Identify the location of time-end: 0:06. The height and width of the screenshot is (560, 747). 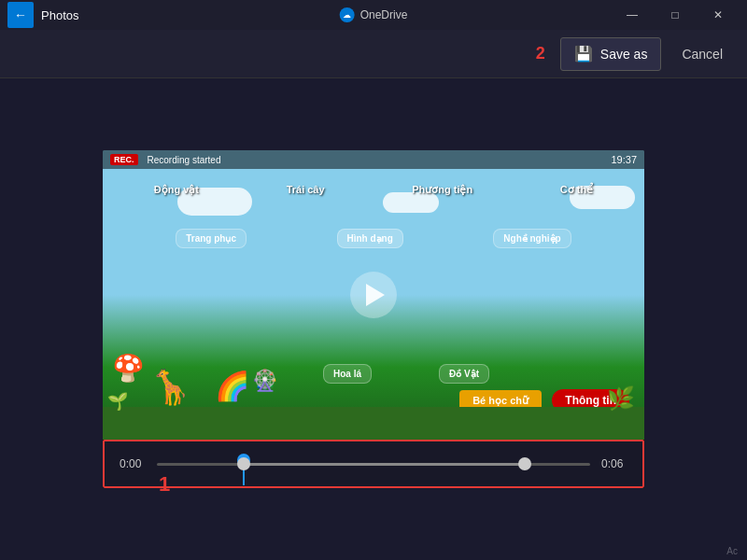
(614, 464).